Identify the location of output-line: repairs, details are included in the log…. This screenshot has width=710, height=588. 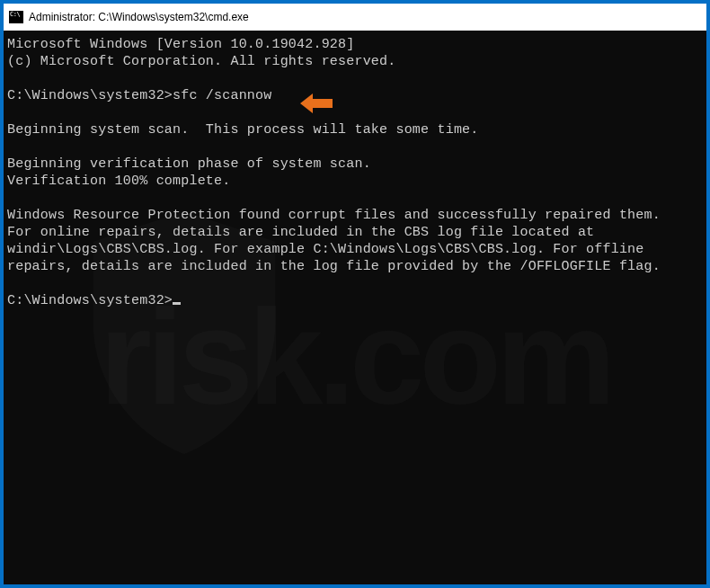
(334, 266).